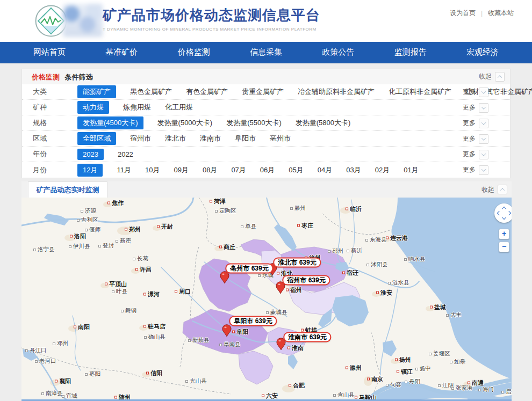 The image size is (532, 401). Describe the element at coordinates (504, 217) in the screenshot. I see `pan-down-icon` at that location.